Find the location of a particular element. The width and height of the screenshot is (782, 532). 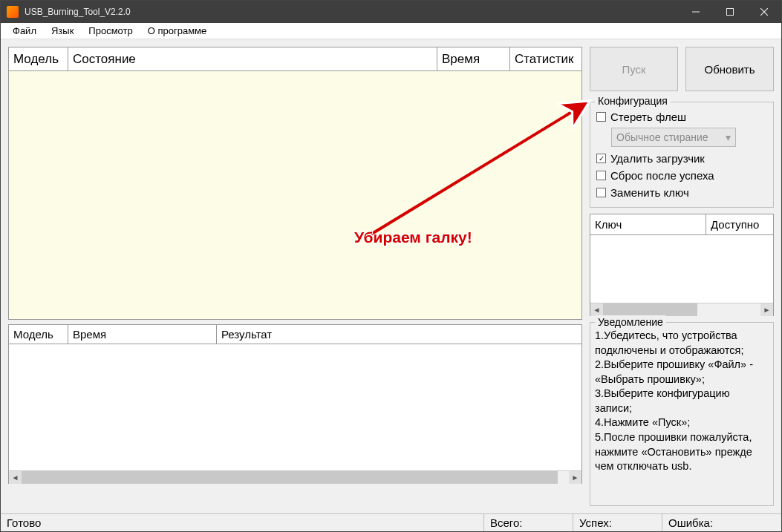

reset-after-row: Сброс после успеха is located at coordinates (682, 175).